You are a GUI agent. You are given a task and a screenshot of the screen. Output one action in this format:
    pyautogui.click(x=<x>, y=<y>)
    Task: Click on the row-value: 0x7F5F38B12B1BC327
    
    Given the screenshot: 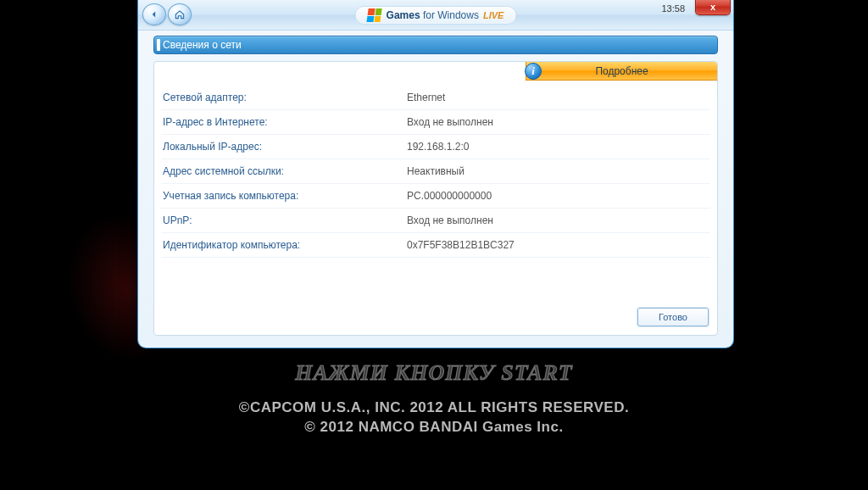 What is the action you would take?
    pyautogui.click(x=461, y=245)
    